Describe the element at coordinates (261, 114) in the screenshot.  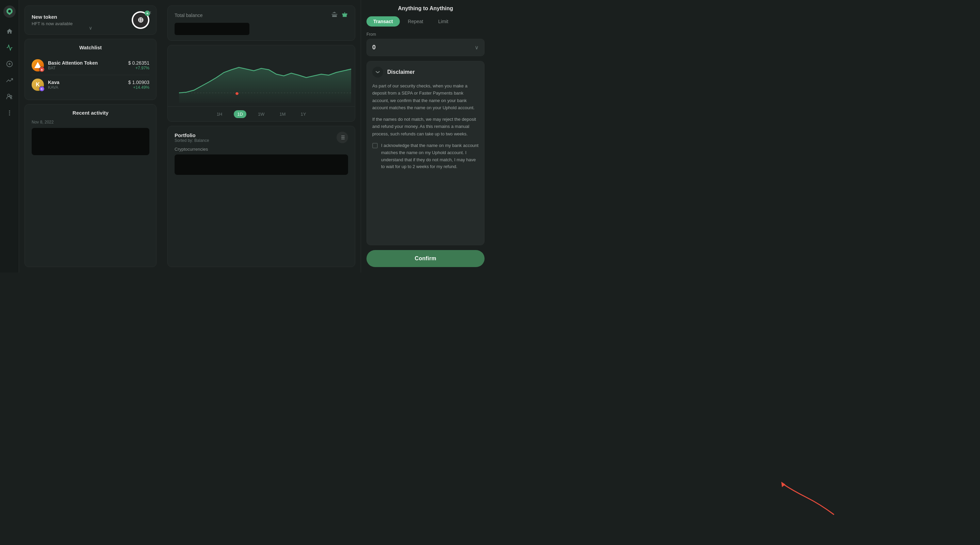
I see `timeframe-1w: 1W` at that location.